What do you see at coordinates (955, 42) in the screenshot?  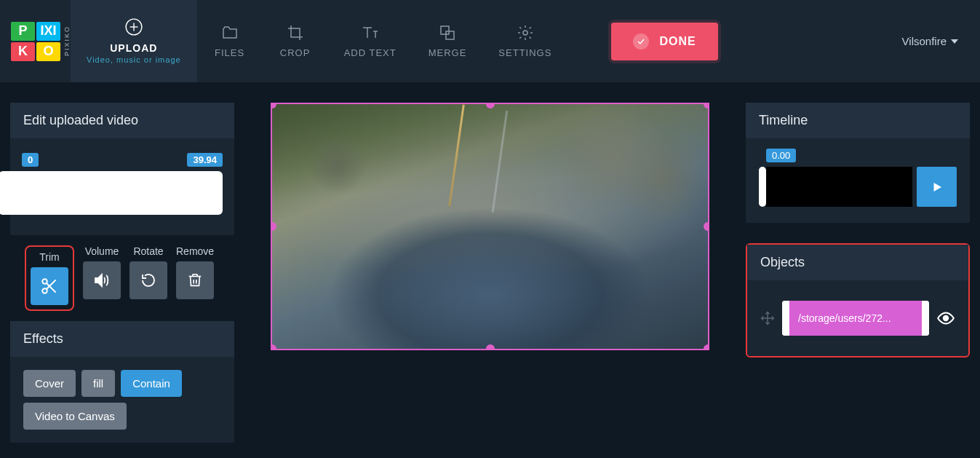 I see `caret-down-icon` at bounding box center [955, 42].